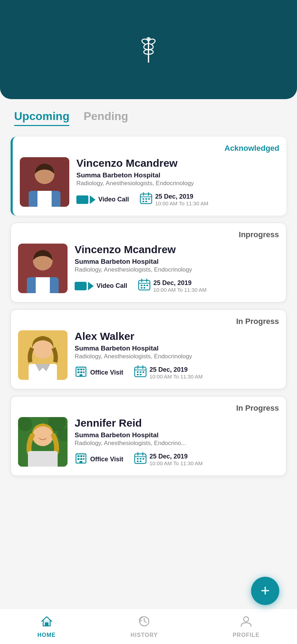 This screenshot has height=644, width=297. Describe the element at coordinates (107, 460) in the screenshot. I see `visit-type-label-4: Office Visit` at that location.